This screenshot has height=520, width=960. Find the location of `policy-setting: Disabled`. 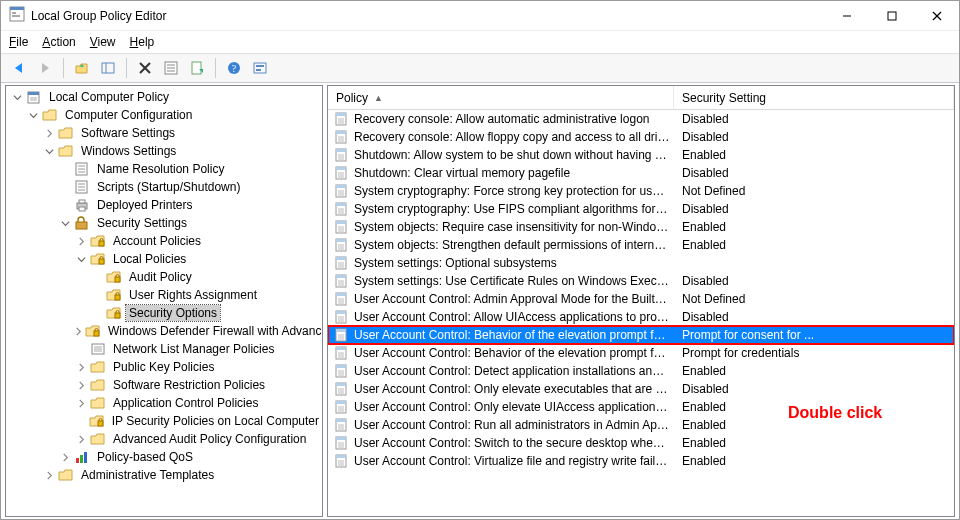

policy-setting: Disabled is located at coordinates (814, 209).